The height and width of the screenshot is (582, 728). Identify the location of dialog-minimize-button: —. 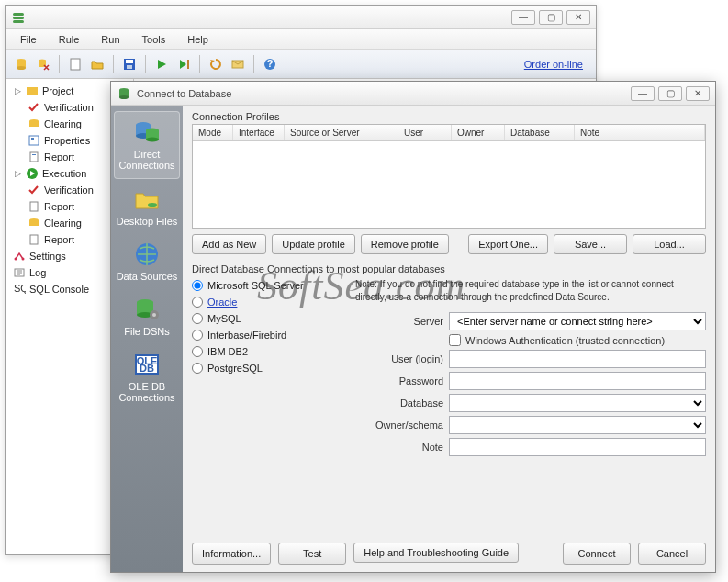
(643, 94).